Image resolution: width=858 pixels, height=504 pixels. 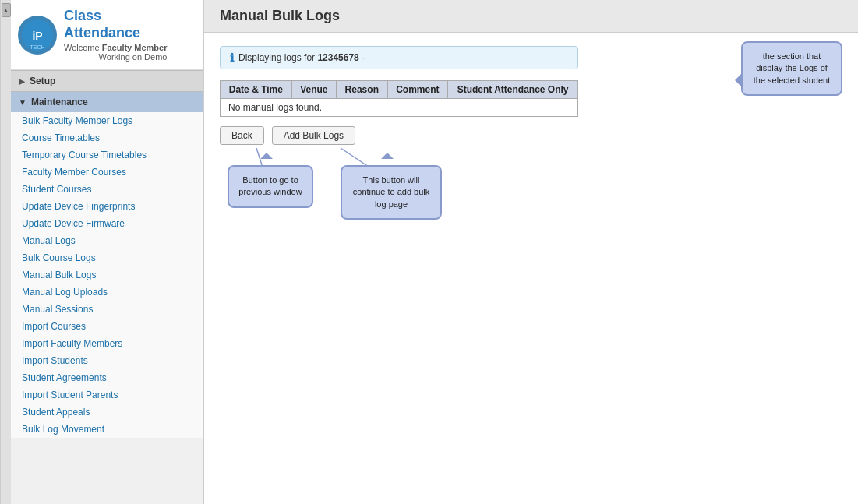 I want to click on scroll-up-button: ▲, so click(x=6, y=10).